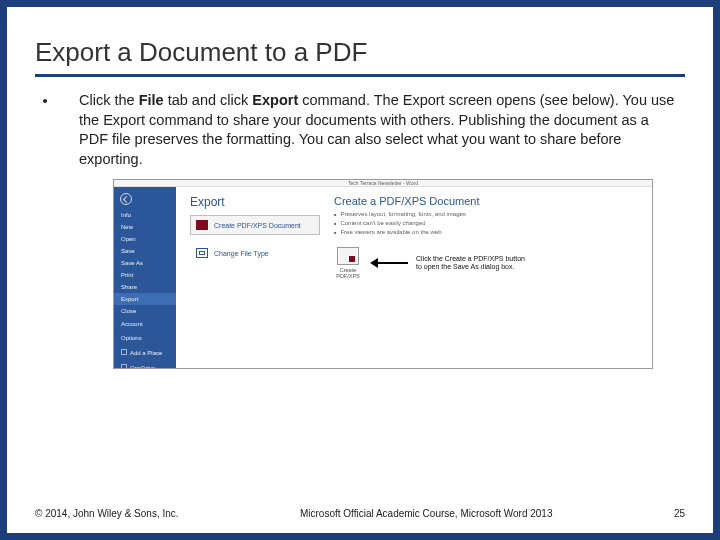 This screenshot has height=540, width=720. I want to click on export-heading: Export, so click(255, 202).